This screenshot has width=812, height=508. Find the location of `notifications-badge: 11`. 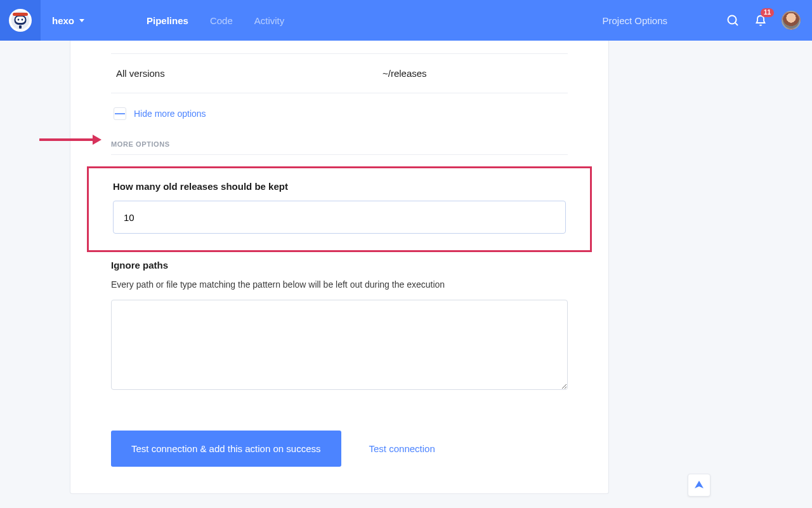

notifications-badge: 11 is located at coordinates (768, 13).